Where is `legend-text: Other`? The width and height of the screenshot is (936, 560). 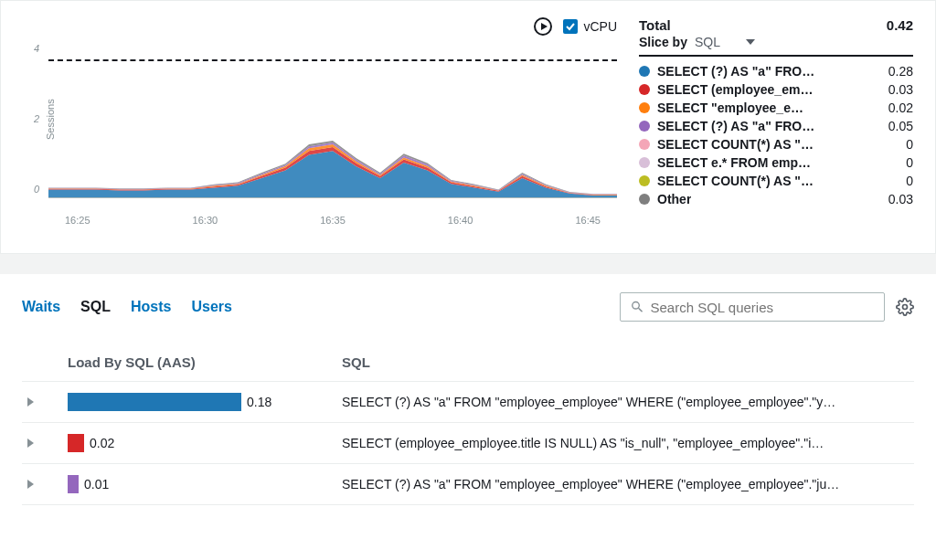 legend-text: Other is located at coordinates (675, 199).